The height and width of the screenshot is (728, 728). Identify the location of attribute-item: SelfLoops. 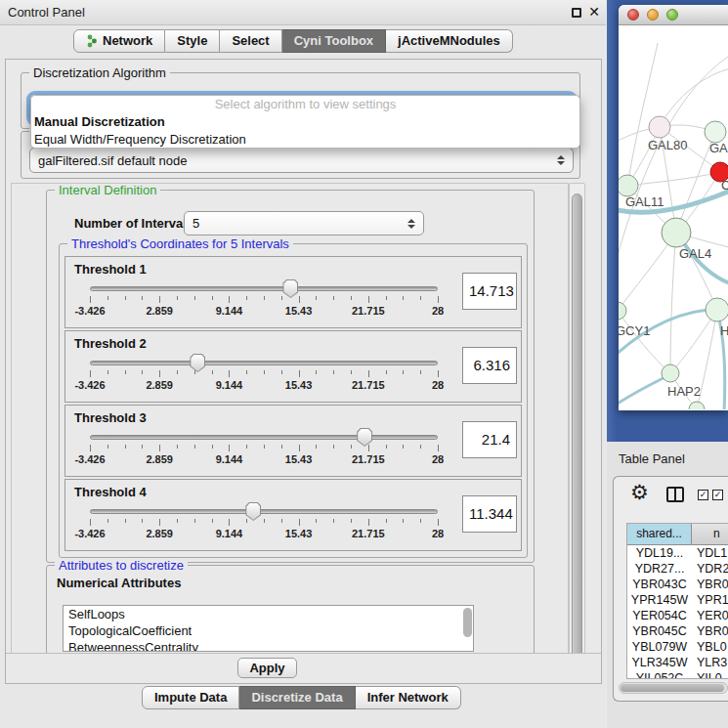
(268, 614).